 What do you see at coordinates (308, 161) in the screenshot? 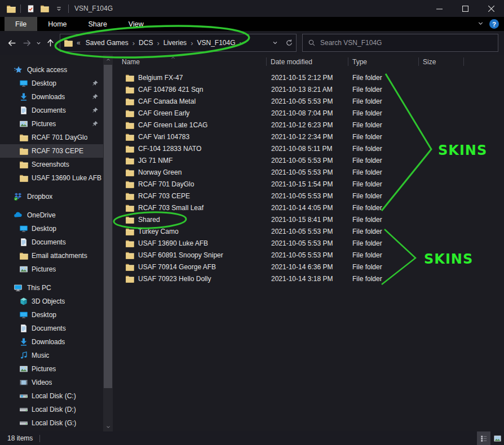
I see `file-modified-cell: 2021-10-05 5:53 PM` at bounding box center [308, 161].